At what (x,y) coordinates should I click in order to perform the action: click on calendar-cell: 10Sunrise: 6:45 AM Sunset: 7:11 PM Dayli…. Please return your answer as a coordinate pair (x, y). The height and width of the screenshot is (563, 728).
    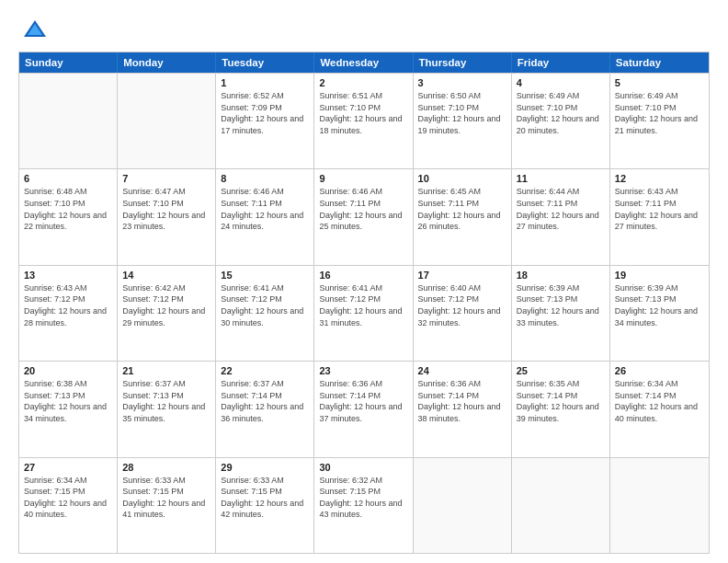
    Looking at the image, I should click on (463, 217).